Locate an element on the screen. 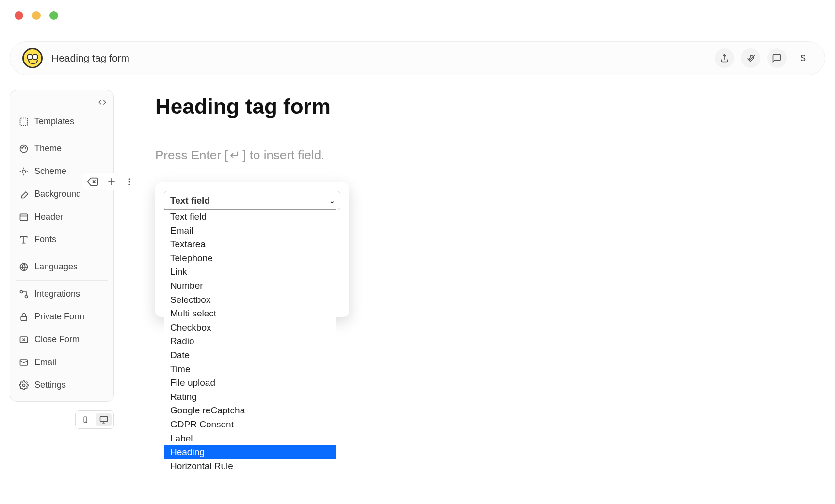  device-desktop-button is located at coordinates (104, 420).